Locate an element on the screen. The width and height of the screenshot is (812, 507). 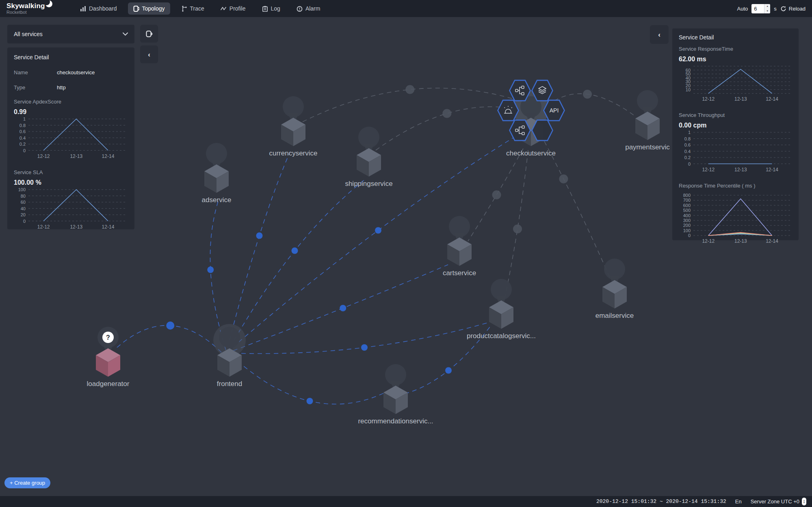
service-detail-panel-left: Service Detail Name checkoutservice Type… is located at coordinates (71, 138).